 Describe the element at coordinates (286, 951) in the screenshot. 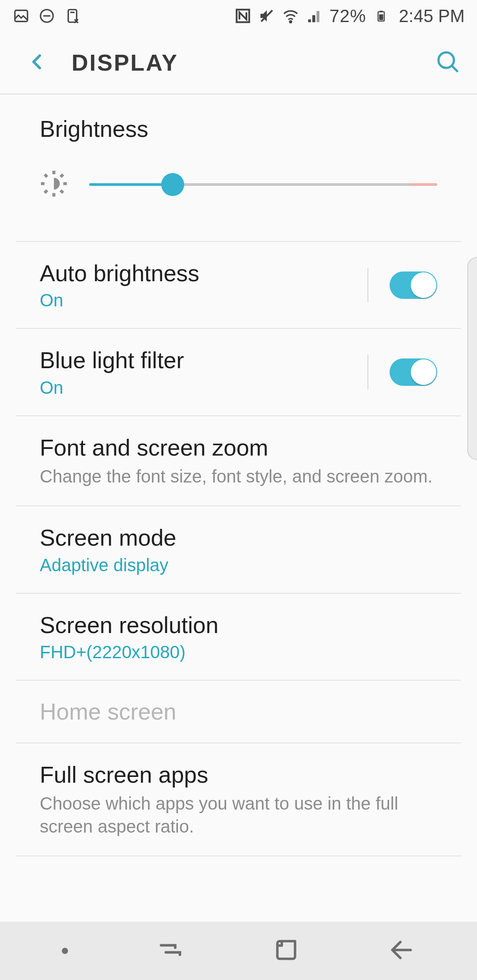

I see `home-icon` at that location.